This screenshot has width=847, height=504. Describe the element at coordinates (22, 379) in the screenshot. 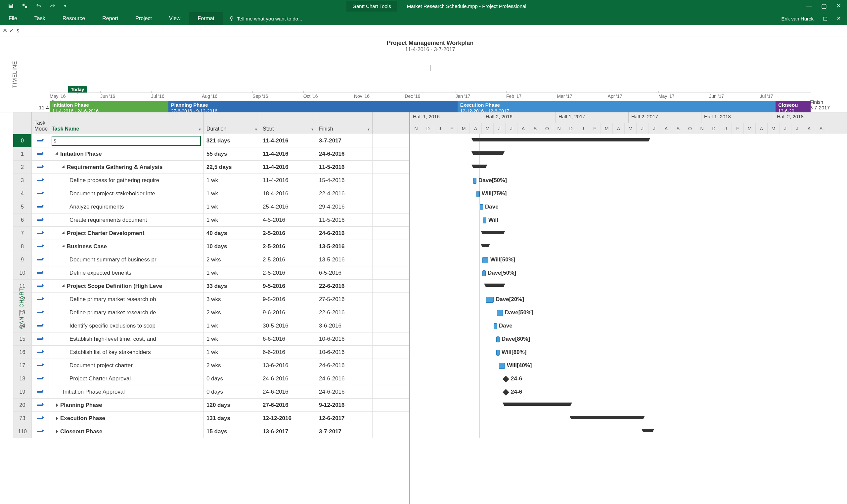

I see `row-index: 18` at that location.